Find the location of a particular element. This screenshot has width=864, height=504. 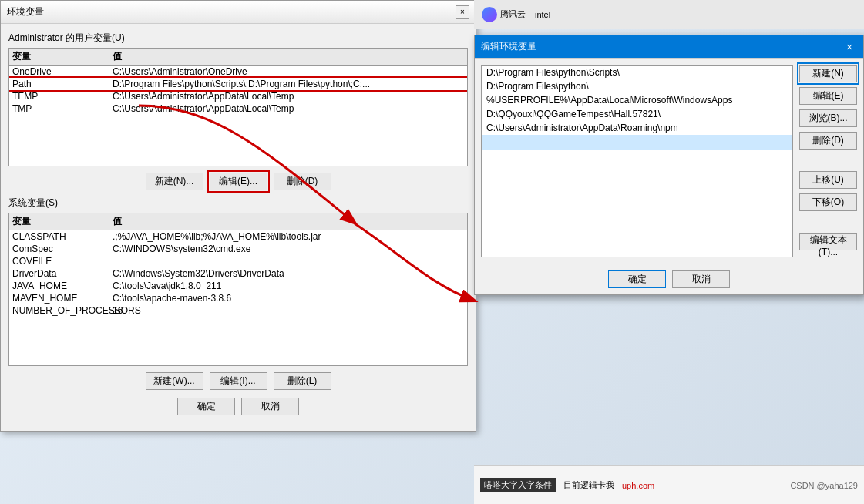

edit-browse-button: 浏览(B)... is located at coordinates (828, 119).